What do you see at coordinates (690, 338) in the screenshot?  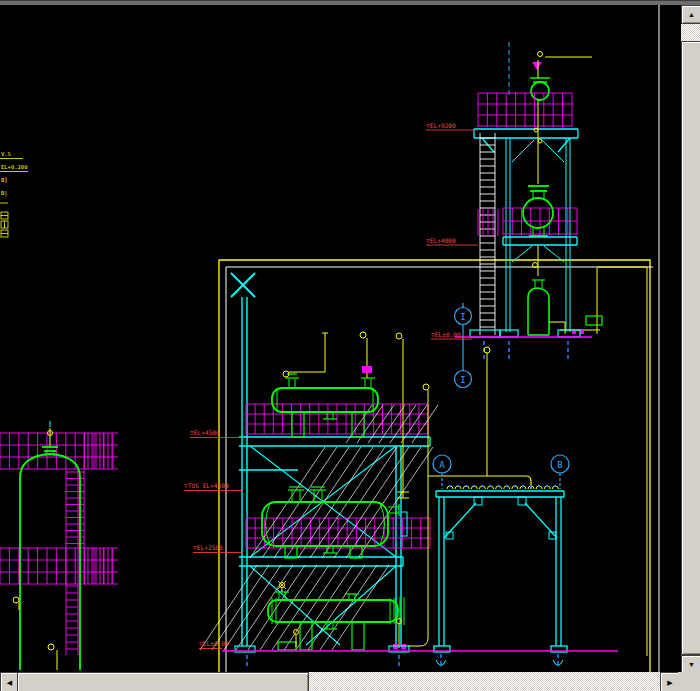 I see `vertical-scrollbar: ▲ ▼` at bounding box center [690, 338].